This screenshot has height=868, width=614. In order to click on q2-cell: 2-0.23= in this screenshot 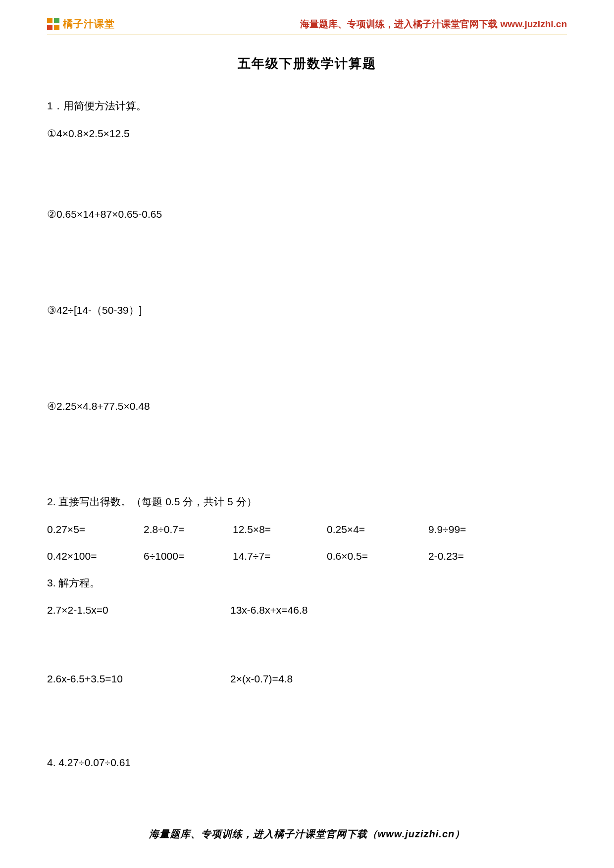, I will do `click(468, 556)`.